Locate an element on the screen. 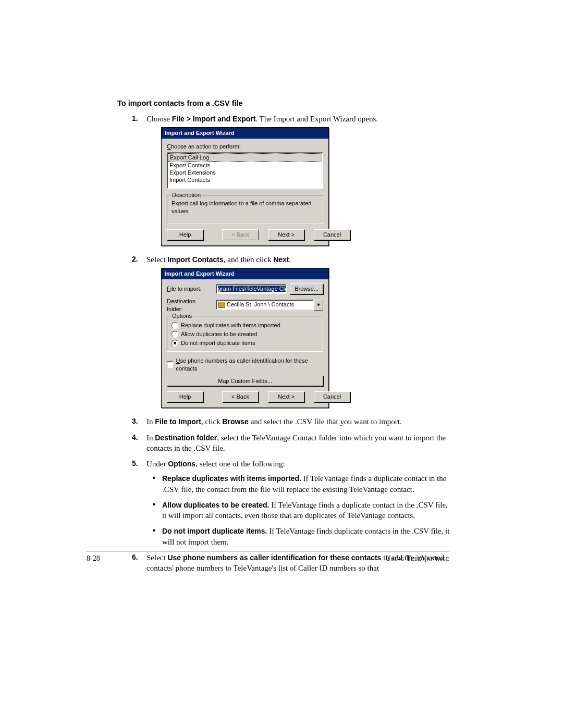 Image resolution: width=563 pixels, height=728 pixels. step-number: 1. is located at coordinates (135, 119).